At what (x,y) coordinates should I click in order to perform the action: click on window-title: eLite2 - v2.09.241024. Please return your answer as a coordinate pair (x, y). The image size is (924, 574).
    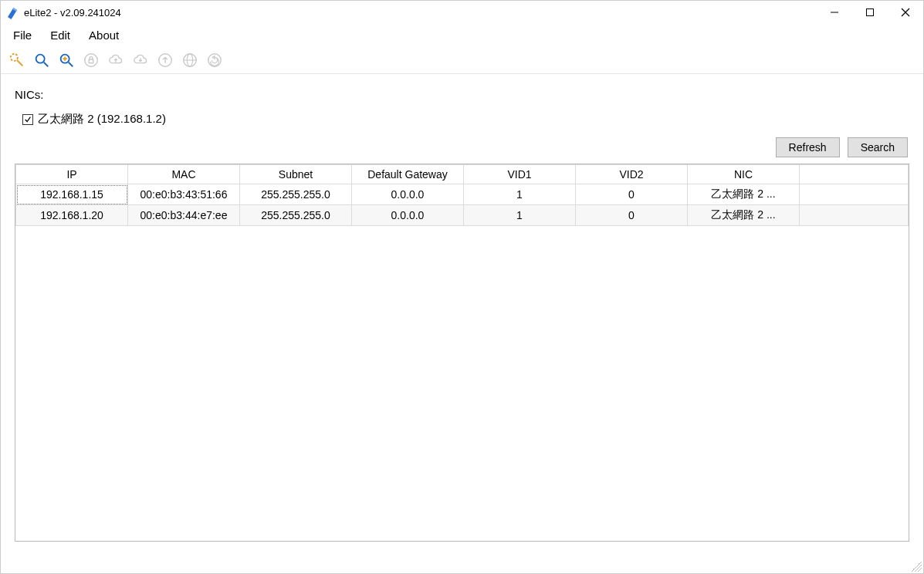
    Looking at the image, I should click on (73, 12).